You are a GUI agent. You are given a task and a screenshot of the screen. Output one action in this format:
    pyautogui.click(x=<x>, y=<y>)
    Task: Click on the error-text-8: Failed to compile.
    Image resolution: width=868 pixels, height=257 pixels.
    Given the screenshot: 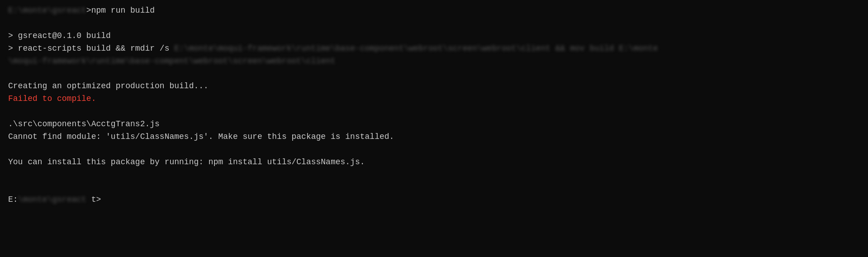 What is the action you would take?
    pyautogui.click(x=52, y=99)
    